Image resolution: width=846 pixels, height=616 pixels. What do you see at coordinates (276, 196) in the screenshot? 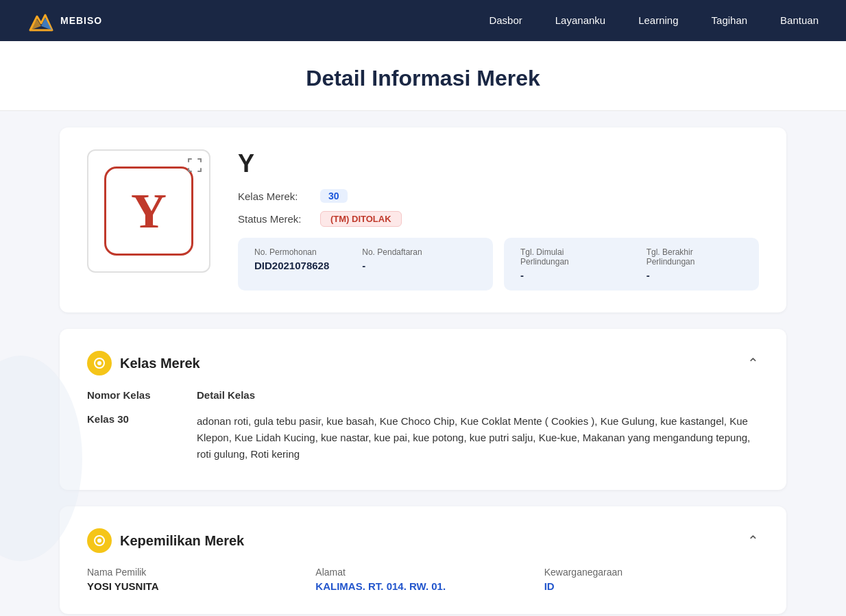
I see `kelas-label: Kelas Merek:` at bounding box center [276, 196].